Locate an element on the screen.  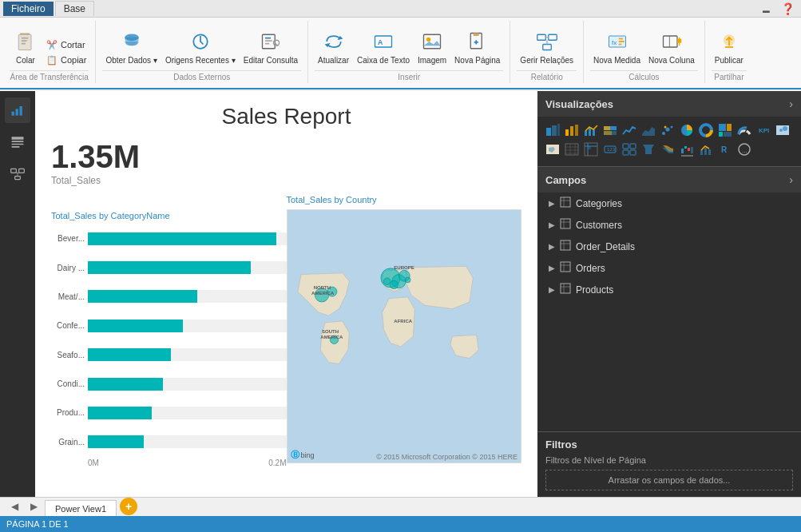
bar-label: Grain... is located at coordinates (68, 443).